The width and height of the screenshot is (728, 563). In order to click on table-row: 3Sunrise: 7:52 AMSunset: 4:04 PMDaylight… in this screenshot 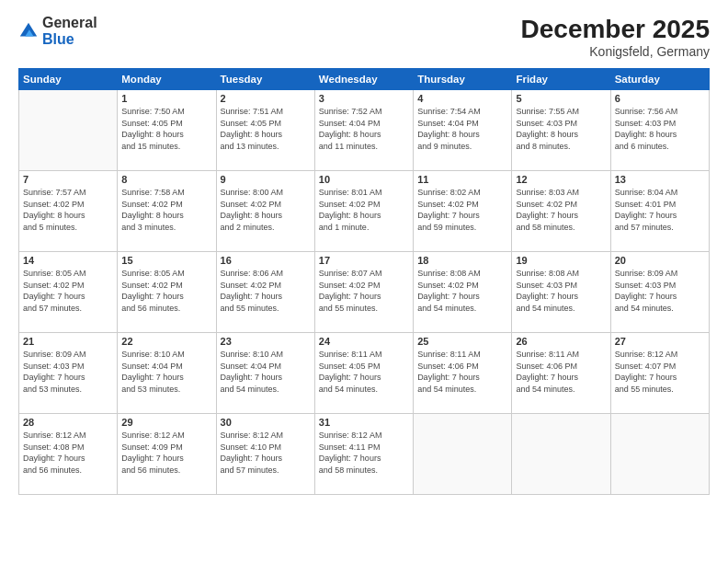, I will do `click(364, 131)`.